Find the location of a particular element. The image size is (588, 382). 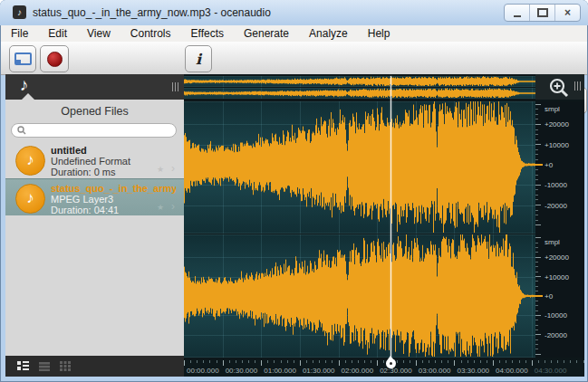

title-bar: ♪ status_quo_-_in_the_army_now.mp3 - oce… is located at coordinates (294, 13).